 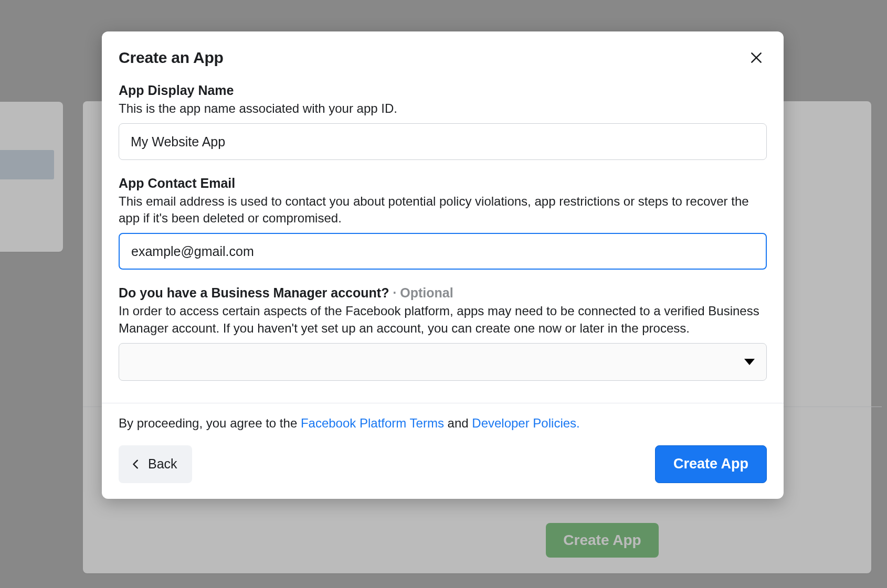 I want to click on dialog-header: Create an App, so click(x=443, y=58).